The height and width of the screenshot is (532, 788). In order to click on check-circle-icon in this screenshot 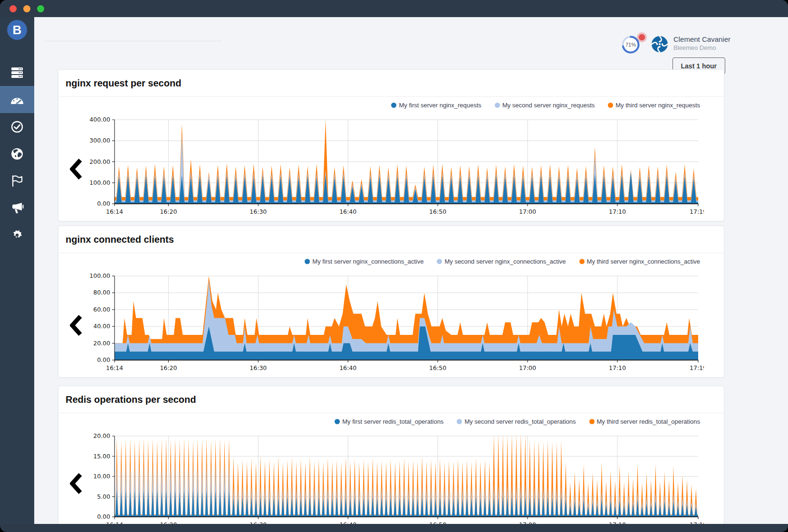, I will do `click(17, 127)`.